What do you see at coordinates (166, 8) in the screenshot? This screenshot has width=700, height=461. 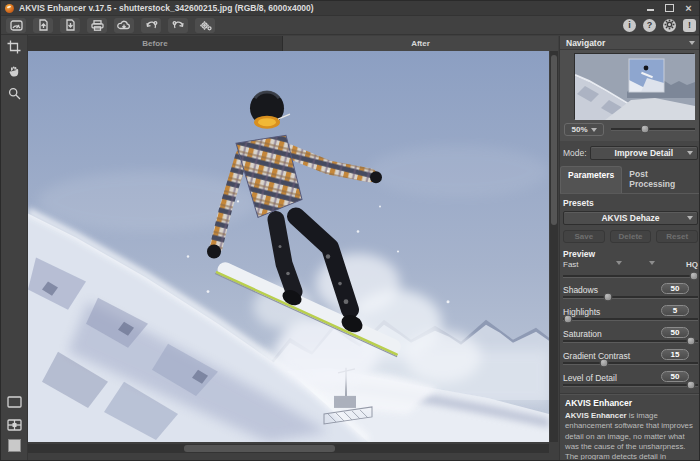 I see `window-title: AKVIS Enhancer v.17.5 - shutterstock_342…` at bounding box center [166, 8].